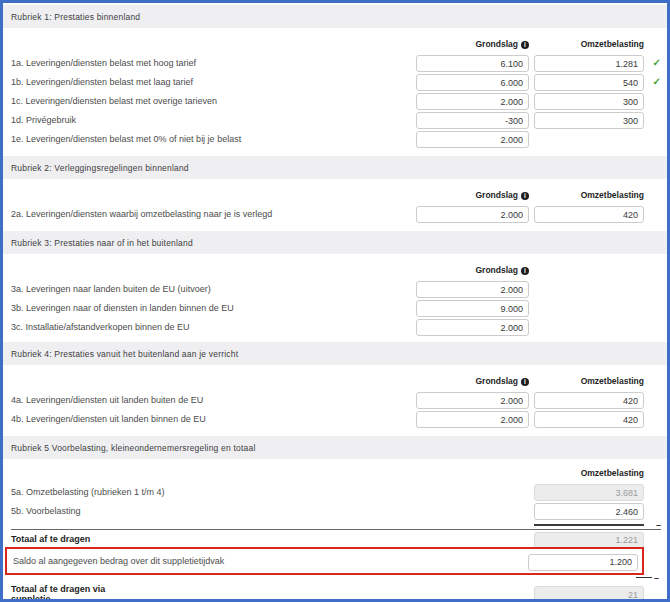 The width and height of the screenshot is (670, 602). I want to click on omzetbelasting-input-2a, so click(589, 214).